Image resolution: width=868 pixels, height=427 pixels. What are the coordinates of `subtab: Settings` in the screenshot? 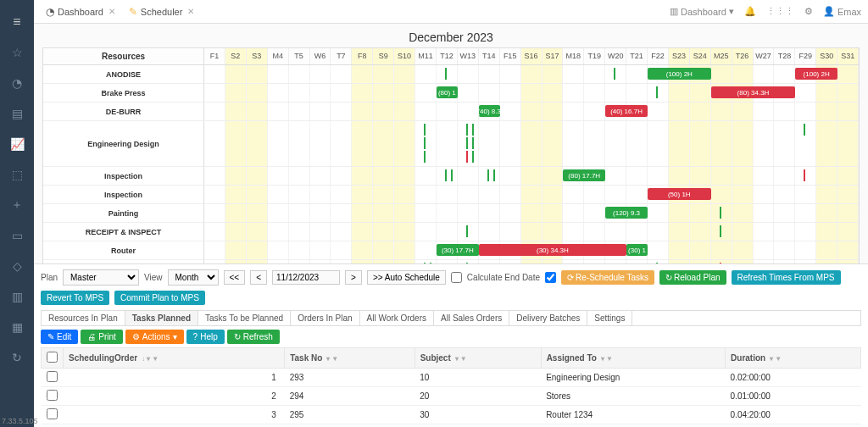 It's located at (610, 319).